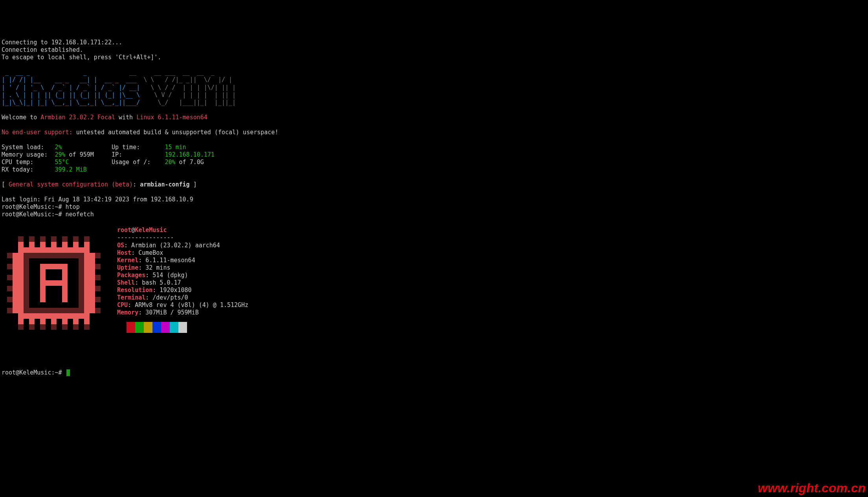 This screenshot has height=497, width=868. I want to click on stat-row: CPU temp: 55°C Usage of /: 20% of 7.0G, so click(103, 162).